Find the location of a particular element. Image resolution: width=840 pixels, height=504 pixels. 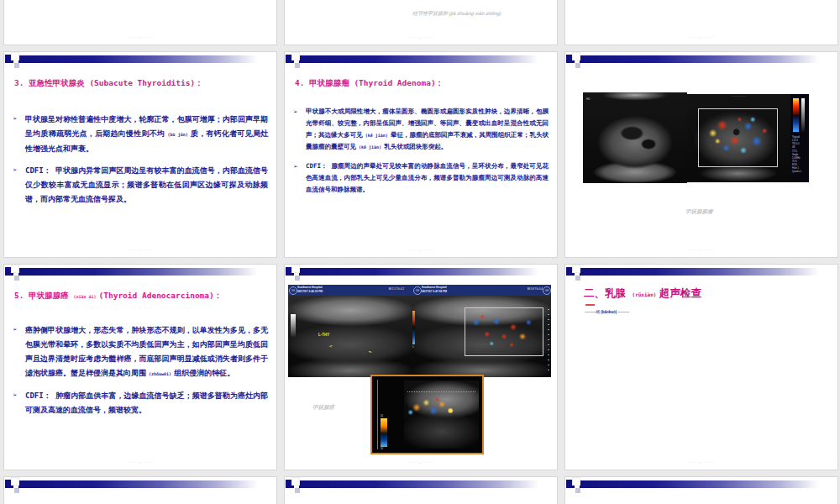

bullet-item: ➢ CDFI： 甲状腺内异常回声区周边呈有较丰富的血流信号，内部血流信号仅少数较… is located at coordinates (140, 185).